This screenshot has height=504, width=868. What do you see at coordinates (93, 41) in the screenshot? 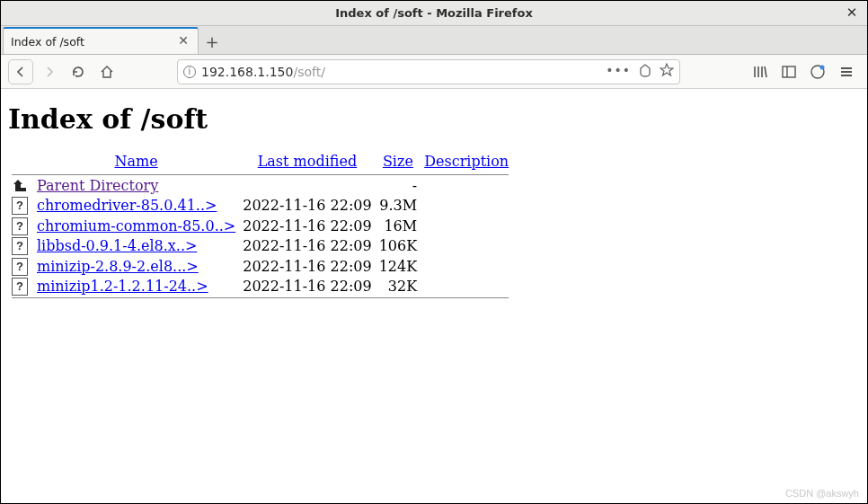
I see `tab-label: Index of /soft` at bounding box center [93, 41].